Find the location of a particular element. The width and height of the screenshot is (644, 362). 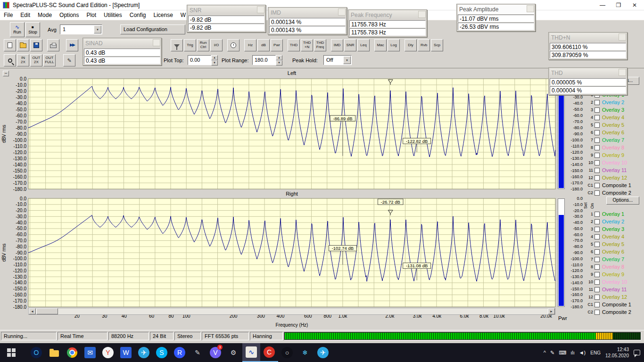

yandex-browser-icon: Y is located at coordinates (108, 353).